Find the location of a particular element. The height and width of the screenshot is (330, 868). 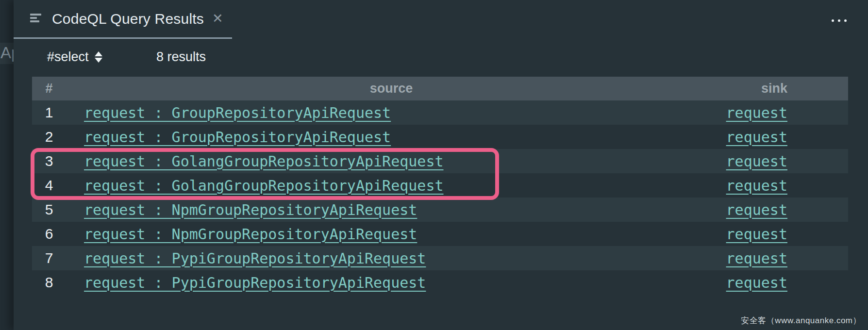

row-index: 6 is located at coordinates (49, 234).